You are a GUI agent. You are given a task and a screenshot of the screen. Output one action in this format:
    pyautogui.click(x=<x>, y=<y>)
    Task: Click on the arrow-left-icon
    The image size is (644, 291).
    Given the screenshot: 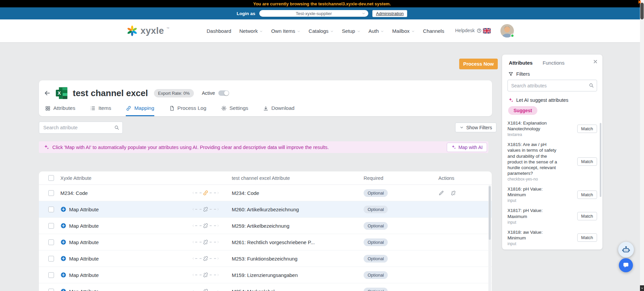 What is the action you would take?
    pyautogui.click(x=193, y=290)
    